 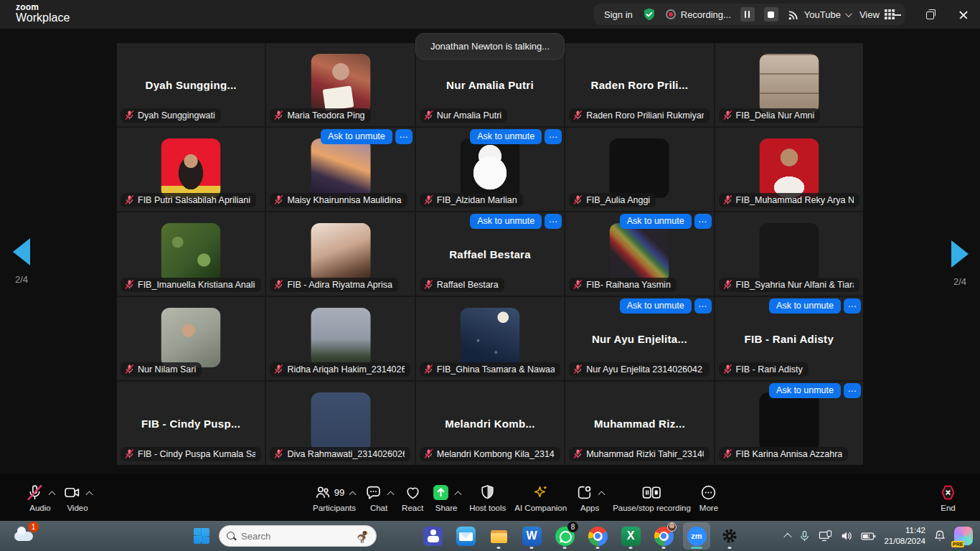 What do you see at coordinates (639, 369) in the screenshot?
I see `participant-name-pill: Nur Ayu Enjelita 2314026042 ...` at bounding box center [639, 369].